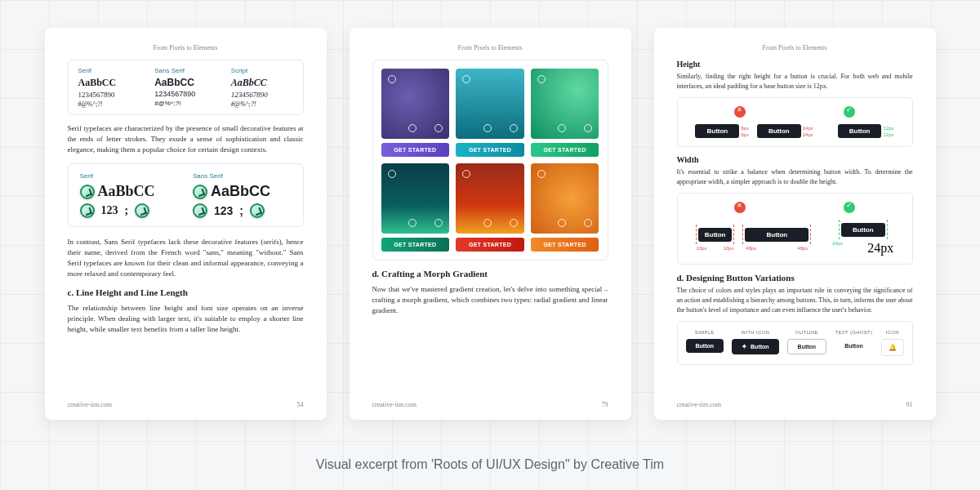 Image resolution: width=980 pixels, height=490 pixels. Describe the element at coordinates (416, 207) in the screenshot. I see `card-teal: GET STARTED` at that location.